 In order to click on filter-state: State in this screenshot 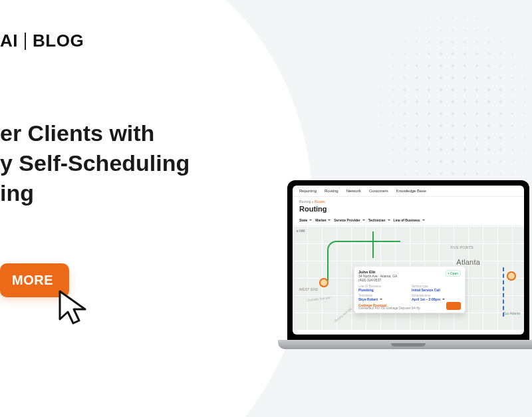, I will do `click(306, 220)`.